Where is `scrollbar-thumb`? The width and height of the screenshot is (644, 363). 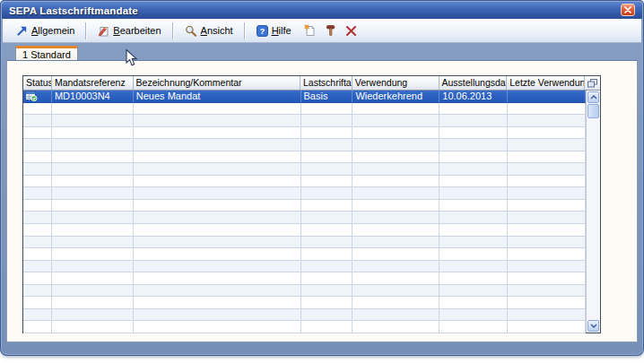 scrollbar-thumb is located at coordinates (594, 111).